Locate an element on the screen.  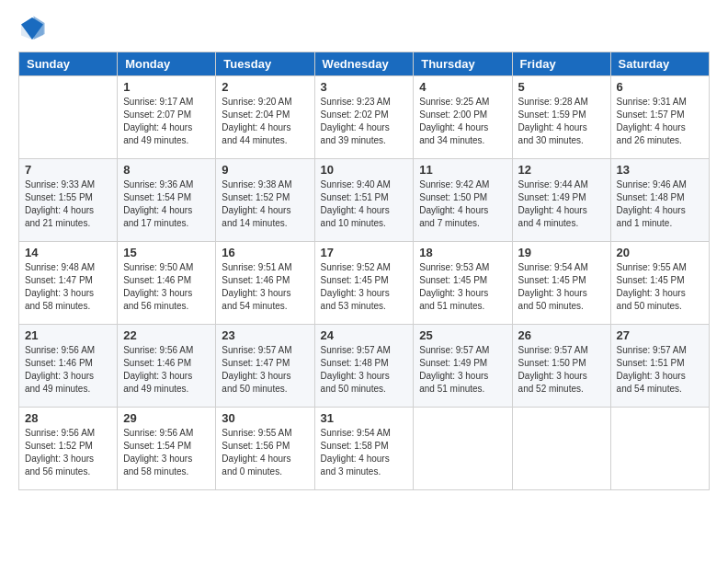
calendar-cell: 20Sunrise: 9:55 AMSunset: 1:45 PMDayligh… is located at coordinates (660, 283).